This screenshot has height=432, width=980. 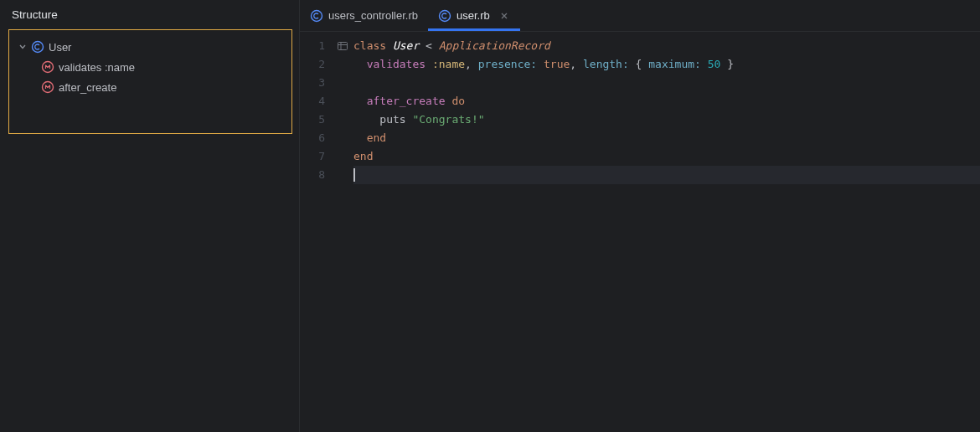 What do you see at coordinates (374, 45) in the screenshot?
I see `token-keyword: class` at bounding box center [374, 45].